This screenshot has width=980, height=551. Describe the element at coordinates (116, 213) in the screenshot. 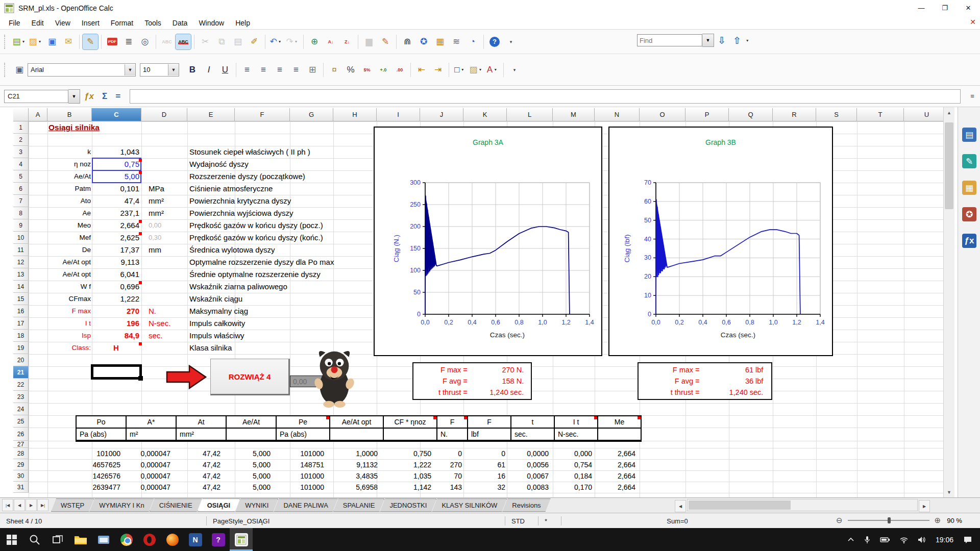

I see `cell-C8: 237,1` at that location.